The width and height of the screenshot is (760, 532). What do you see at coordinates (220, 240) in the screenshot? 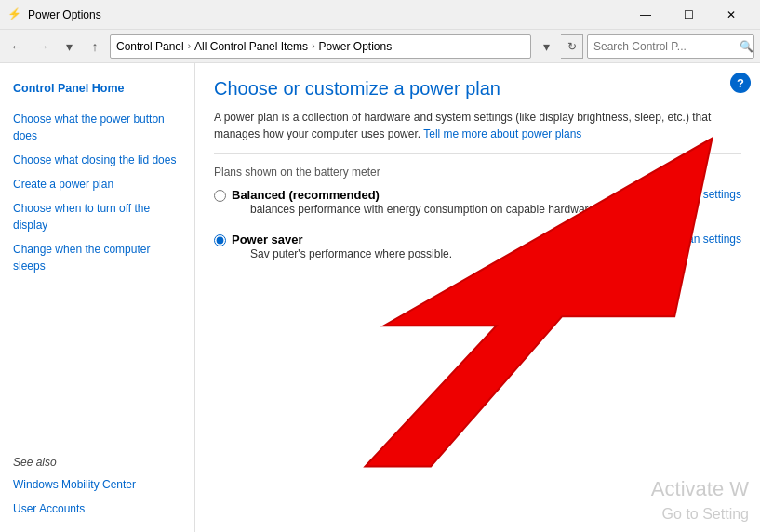
I see `plan-power-saver-radio` at bounding box center [220, 240].